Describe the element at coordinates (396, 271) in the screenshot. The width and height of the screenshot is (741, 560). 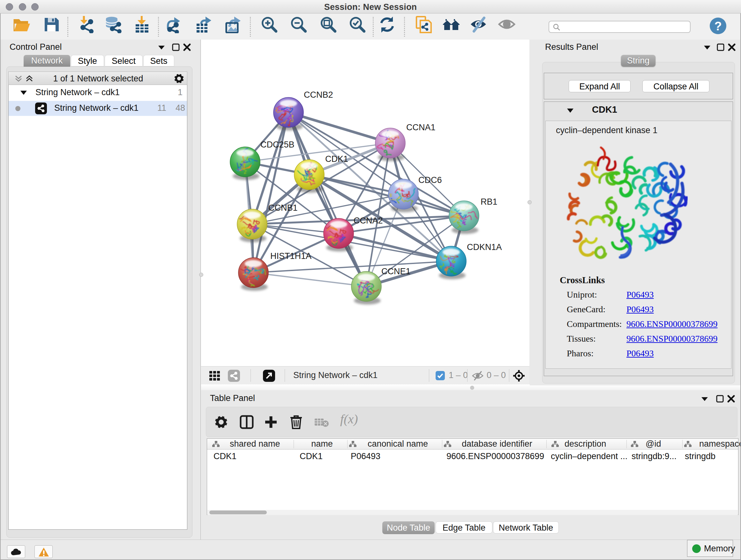
I see `svg-text: CCNE1` at that location.